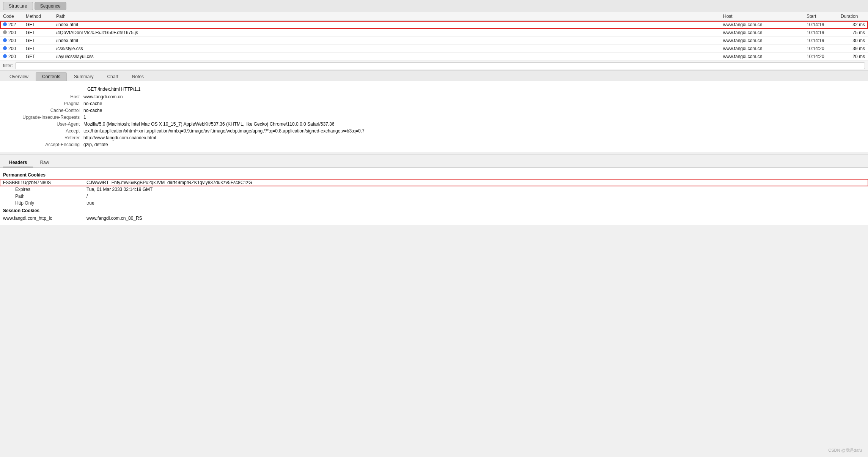  I want to click on cookie-sub-value: Tue, 01 Mar 2033 02:14:19 GMT, so click(120, 189).